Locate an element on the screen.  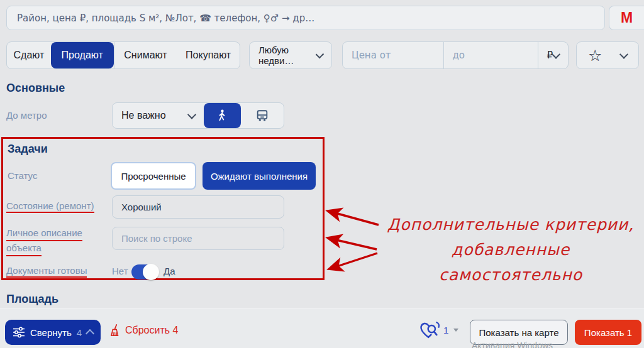
search-input is located at coordinates (306, 18).